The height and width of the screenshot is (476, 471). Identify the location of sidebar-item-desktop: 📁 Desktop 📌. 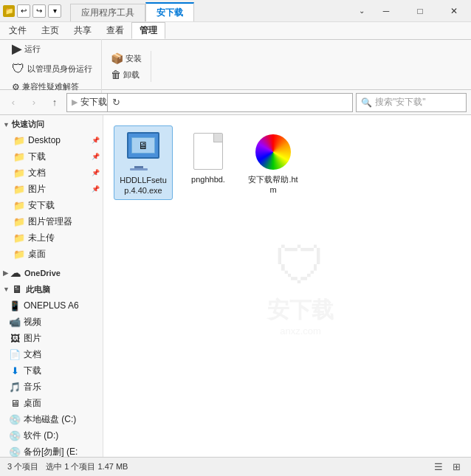
(52, 140).